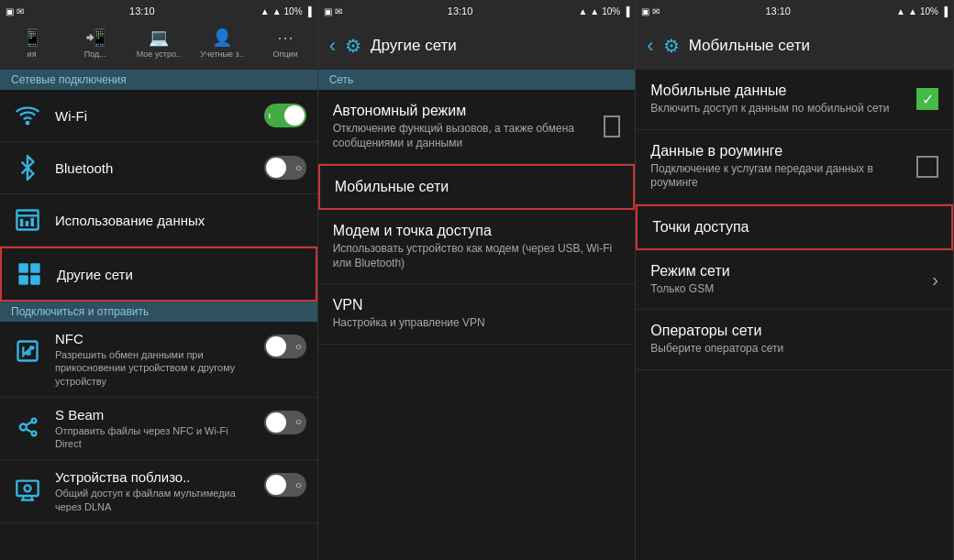 The image size is (954, 560). I want to click on panel2-header: ‹ ⚙ Другие сети, so click(477, 46).